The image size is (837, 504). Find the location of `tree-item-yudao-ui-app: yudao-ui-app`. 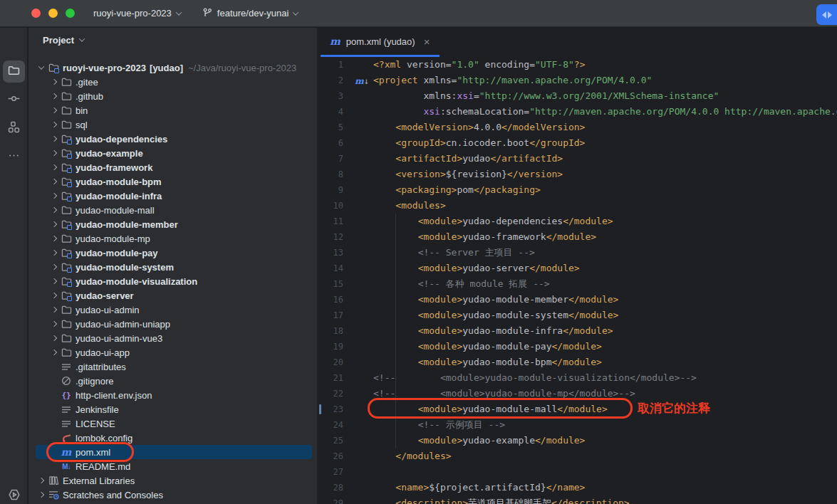

tree-item-yudao-ui-app: yudao-ui-app is located at coordinates (172, 352).